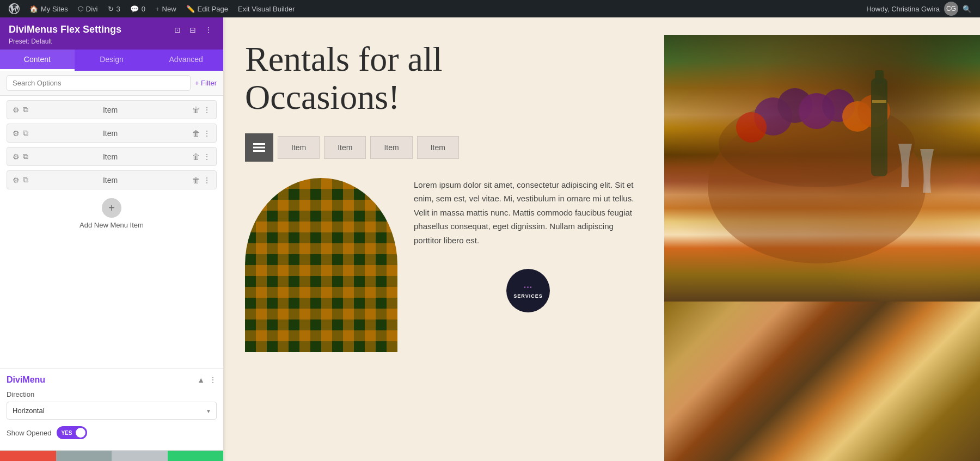 Image resolution: width=980 pixels, height=461 pixels. What do you see at coordinates (528, 213) in the screenshot?
I see `body-text: Lorem ipsum dolor sit amet, consectetur …` at bounding box center [528, 213].